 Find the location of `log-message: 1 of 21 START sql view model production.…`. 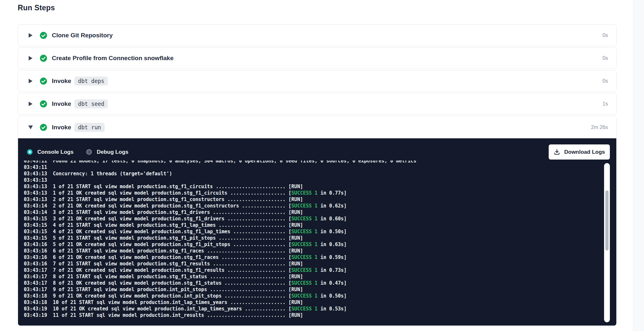

log-message: 1 of 21 START sql view model production.… is located at coordinates (169, 187).